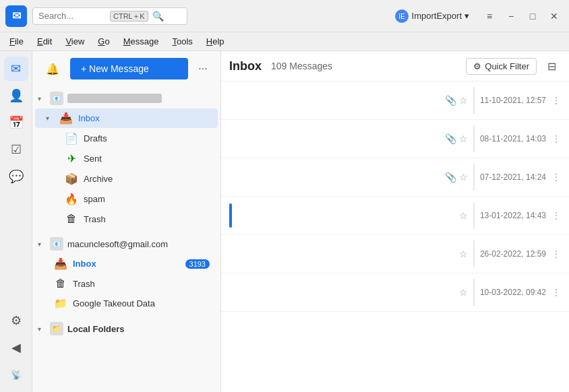 Image resolution: width=569 pixels, height=392 pixels. I want to click on minimize-button: −, so click(511, 16).